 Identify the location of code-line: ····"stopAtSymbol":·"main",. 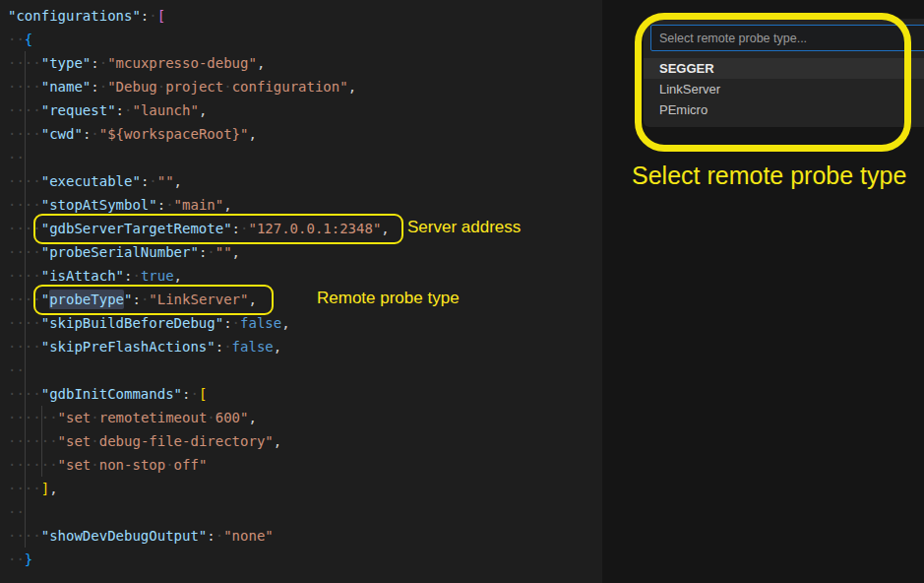
(199, 205).